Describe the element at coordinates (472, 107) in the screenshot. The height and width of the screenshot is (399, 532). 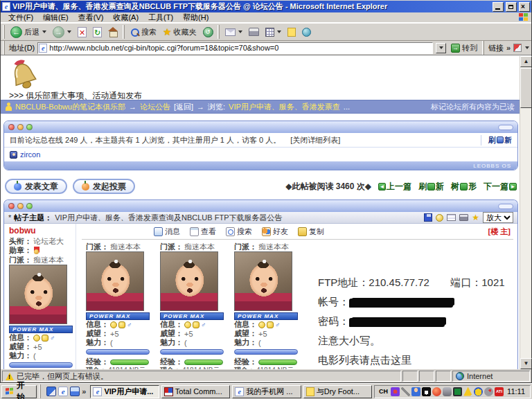
I see `mark-all-read-link: 标记论坛所有内容为已读` at that location.